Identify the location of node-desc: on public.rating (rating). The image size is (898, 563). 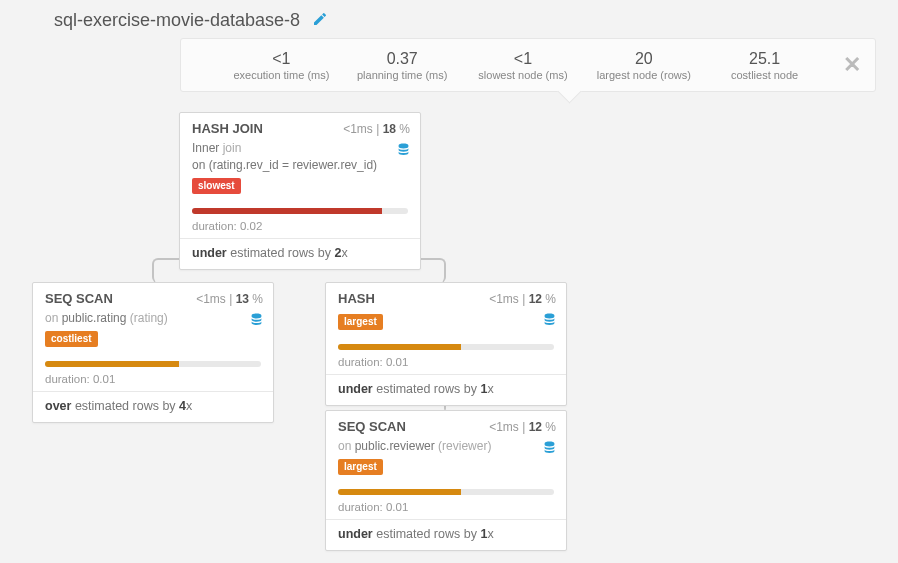
(153, 318).